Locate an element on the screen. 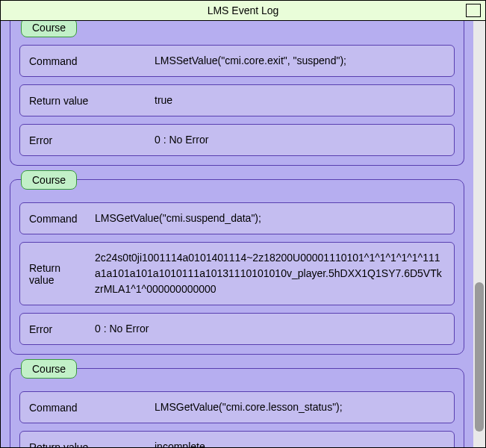  command-row: Command LMSSetValue("cmi.core.exit", "su… is located at coordinates (237, 61).